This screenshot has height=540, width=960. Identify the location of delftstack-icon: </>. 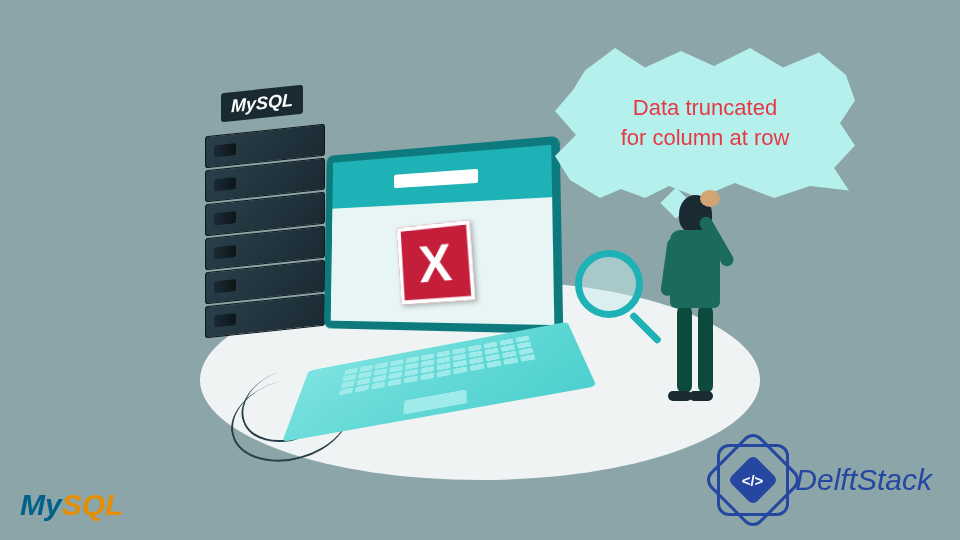
(753, 480).